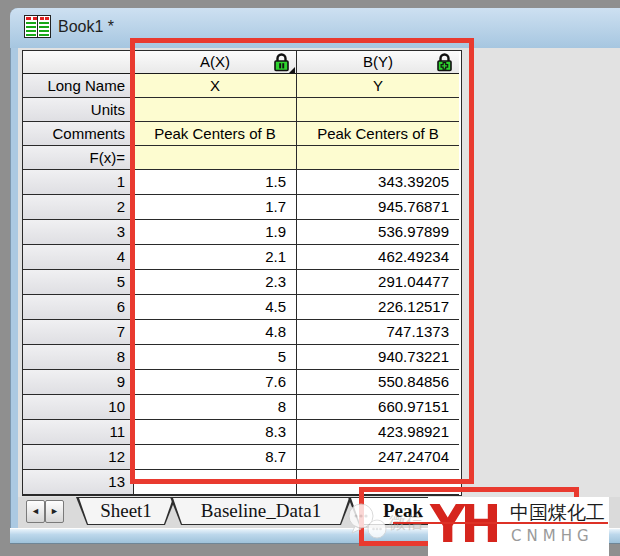 The width and height of the screenshot is (620, 556). I want to click on watermark-underline, so click(500, 523).